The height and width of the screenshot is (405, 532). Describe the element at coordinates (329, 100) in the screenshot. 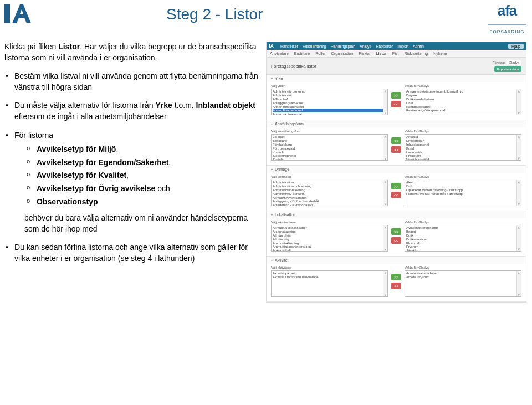

I see `list-item: Affärschef` at that location.